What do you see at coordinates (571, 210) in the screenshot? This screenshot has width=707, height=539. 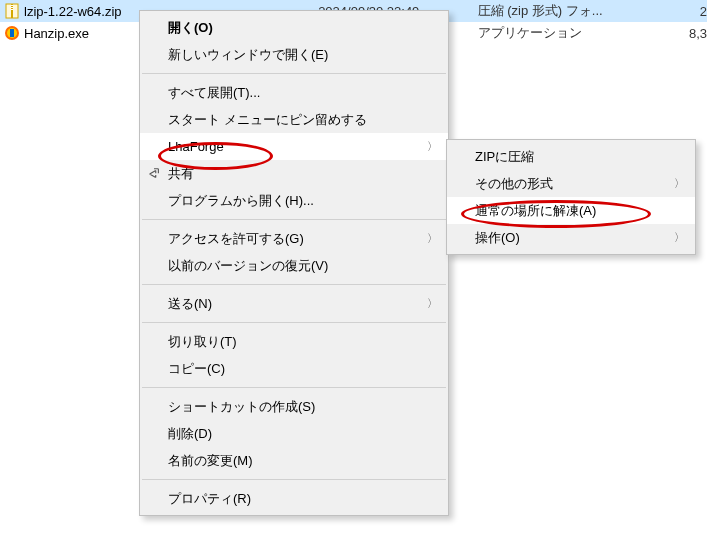 I see `submenu-extract-here: 通常の場所に解凍(A)` at bounding box center [571, 210].